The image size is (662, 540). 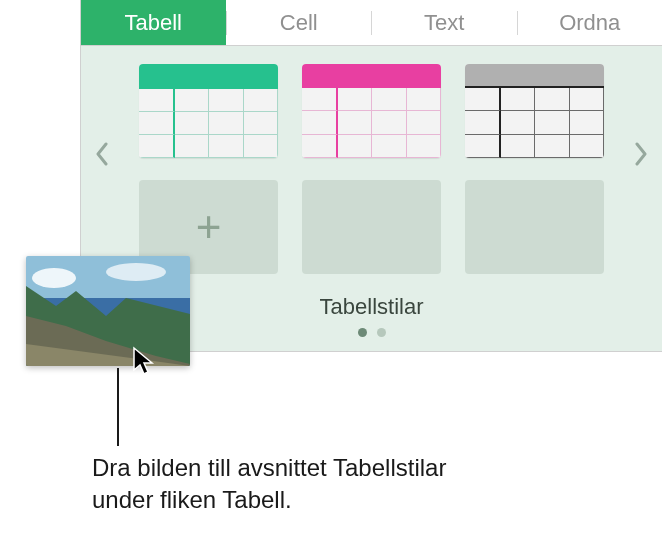 What do you see at coordinates (154, 22) in the screenshot?
I see `tab-tabell: Tabell` at bounding box center [154, 22].